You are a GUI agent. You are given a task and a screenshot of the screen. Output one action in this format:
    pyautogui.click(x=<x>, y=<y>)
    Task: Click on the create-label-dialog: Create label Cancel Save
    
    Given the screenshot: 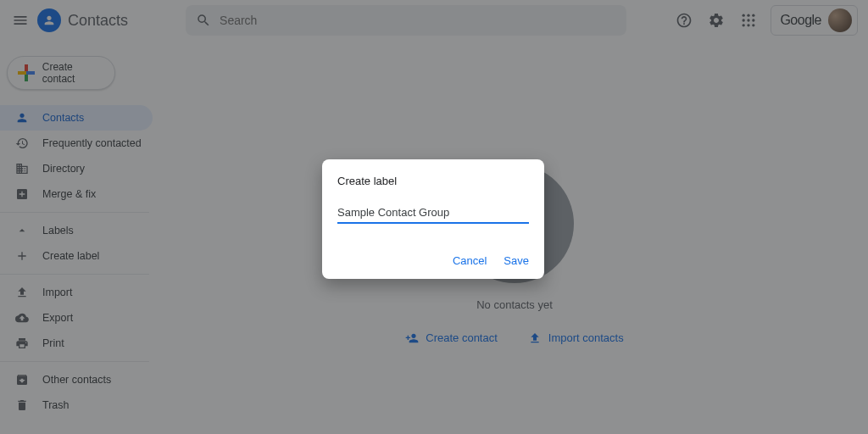 What is the action you would take?
    pyautogui.click(x=433, y=219)
    